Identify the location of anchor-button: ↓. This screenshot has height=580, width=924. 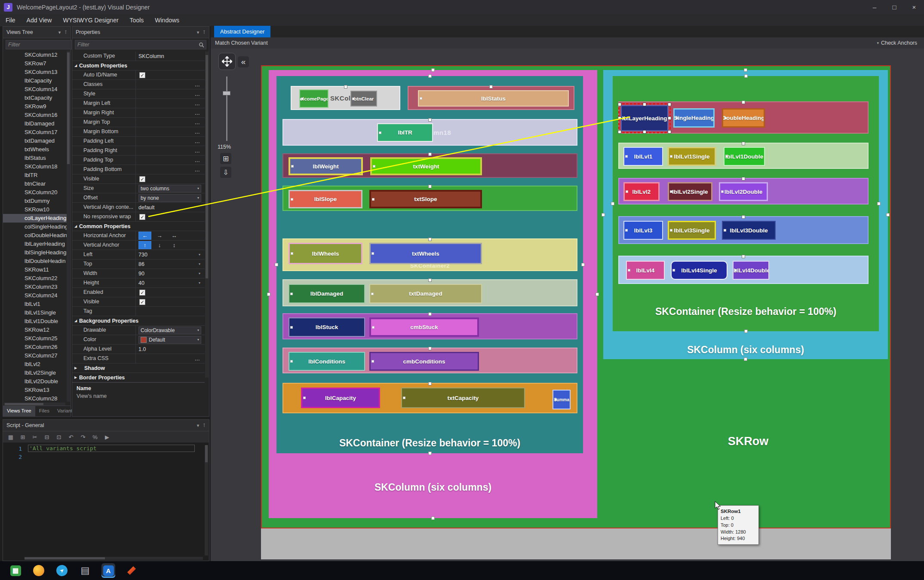
(160, 245).